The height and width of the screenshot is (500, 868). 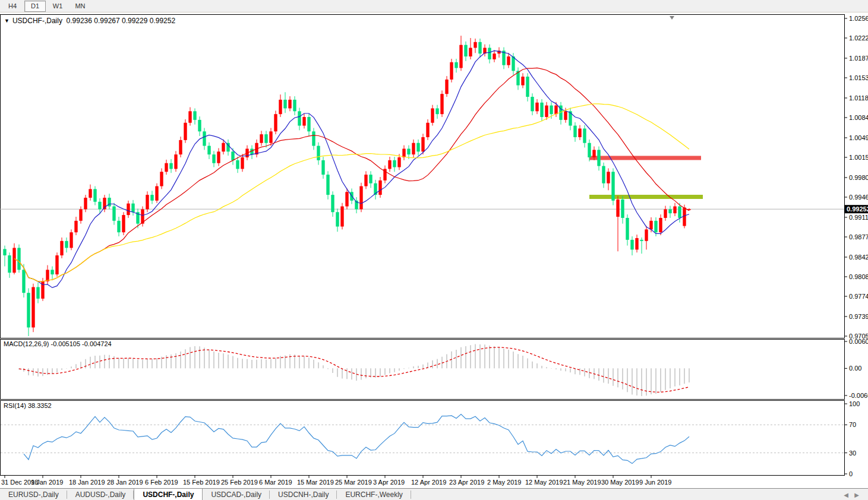 What do you see at coordinates (239, 482) in the screenshot?
I see `svg-text: 25 Feb 2019` at bounding box center [239, 482].